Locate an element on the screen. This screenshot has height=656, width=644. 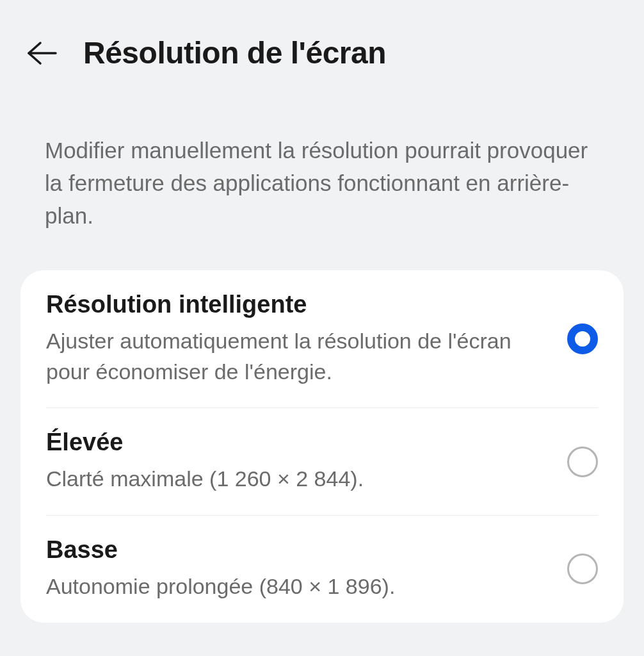
back-button is located at coordinates (42, 53).